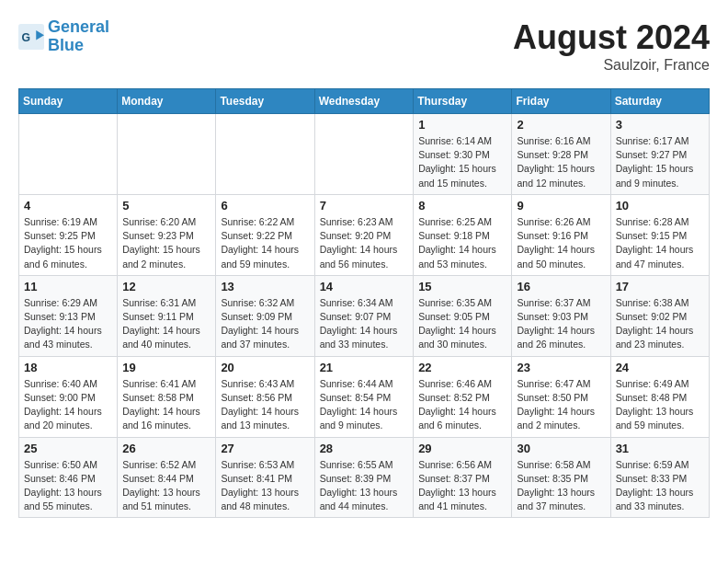 The image size is (728, 563). What do you see at coordinates (660, 324) in the screenshot?
I see `day-info: Sunrise: 6:38 AM Sunset: 9:02 PM Dayligh…` at bounding box center [660, 324].